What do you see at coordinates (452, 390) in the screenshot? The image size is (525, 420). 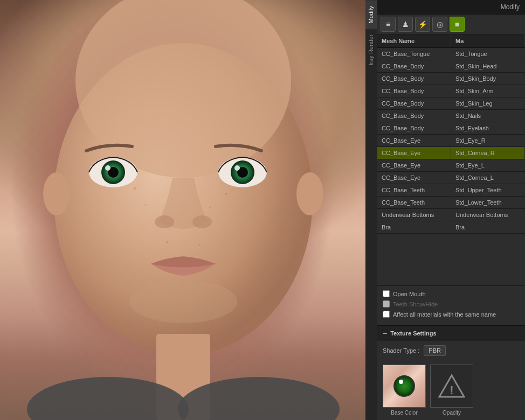 I see `opacity-thumb-container: ! Opacity` at bounding box center [452, 390].